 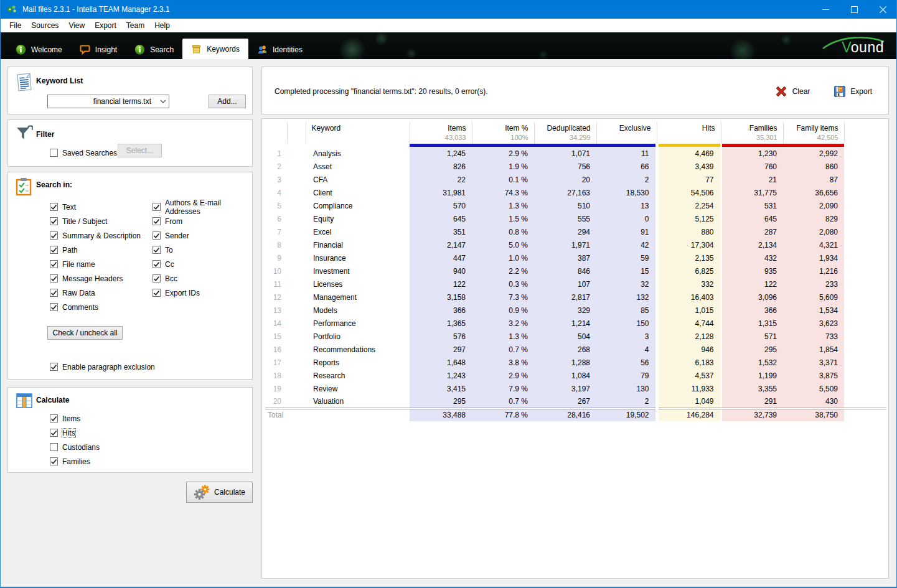 What do you see at coordinates (45, 26) in the screenshot?
I see `menu-sources: Sources` at bounding box center [45, 26].